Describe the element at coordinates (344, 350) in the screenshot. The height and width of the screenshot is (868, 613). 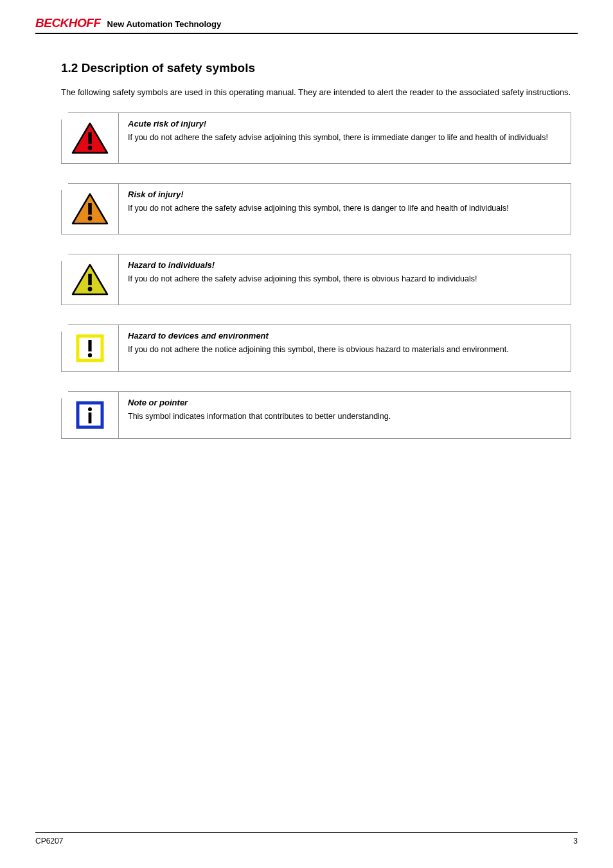
I see `notice-body: If you do not adhere the notice adjoinin…` at that location.